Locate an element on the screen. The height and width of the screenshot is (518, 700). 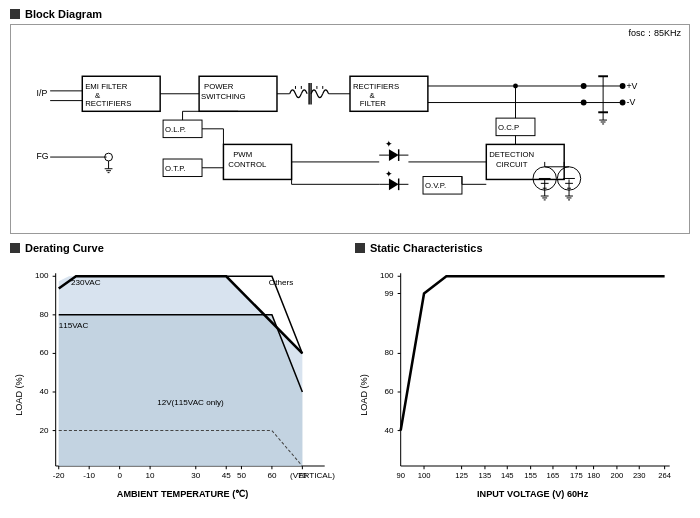
svg-text: +V is located at coordinates (632, 86).